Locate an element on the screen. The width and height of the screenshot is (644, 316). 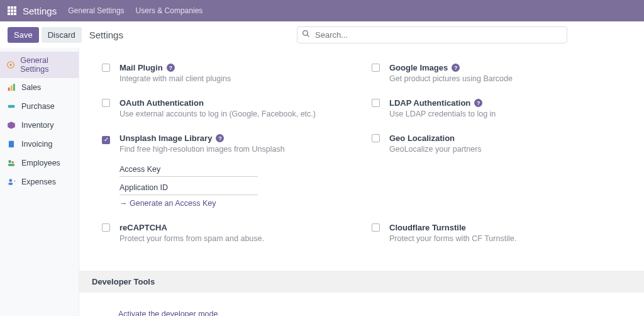
control-bar: Save Discard Settings is located at coordinates (322, 35).